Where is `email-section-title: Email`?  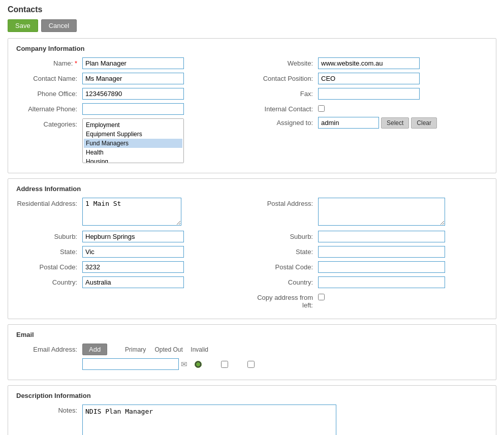 email-section-title: Email is located at coordinates (252, 334).